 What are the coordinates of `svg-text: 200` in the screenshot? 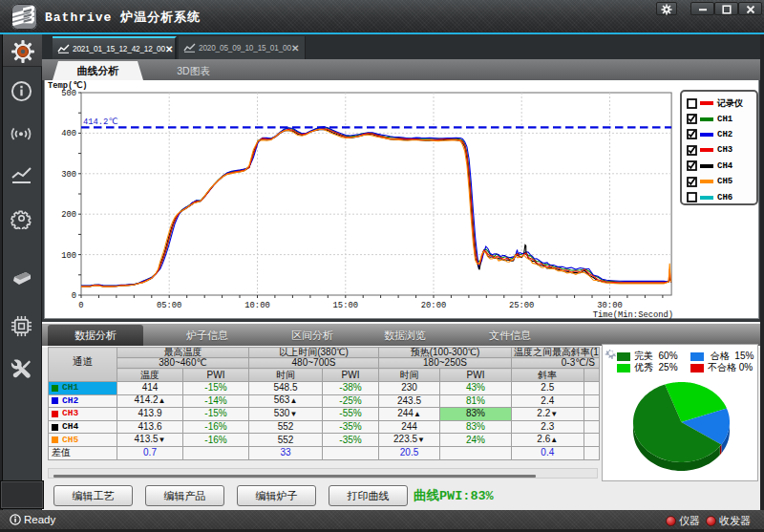 It's located at (69, 215).